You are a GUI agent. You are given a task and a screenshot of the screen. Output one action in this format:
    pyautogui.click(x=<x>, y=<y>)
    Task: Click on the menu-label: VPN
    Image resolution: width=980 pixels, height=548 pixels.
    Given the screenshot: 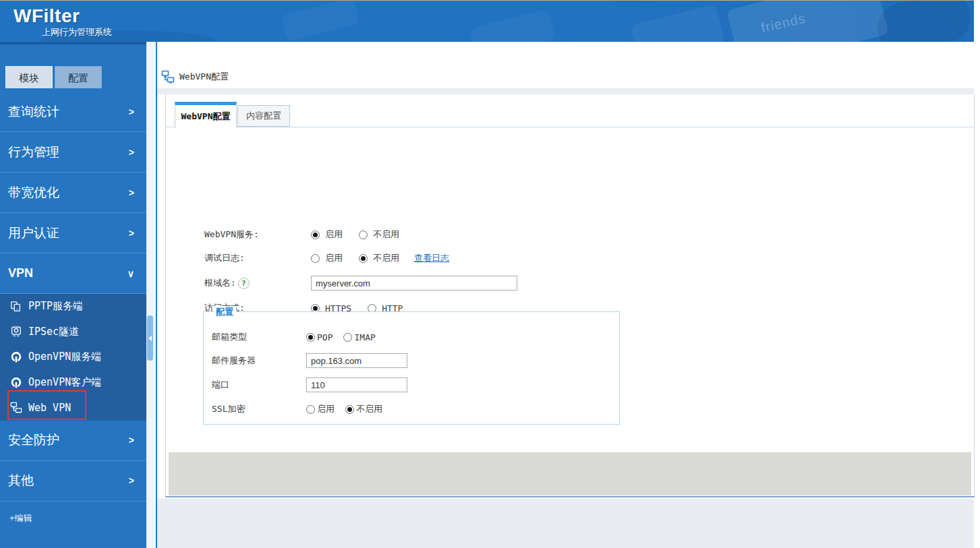 What is the action you would take?
    pyautogui.click(x=20, y=274)
    